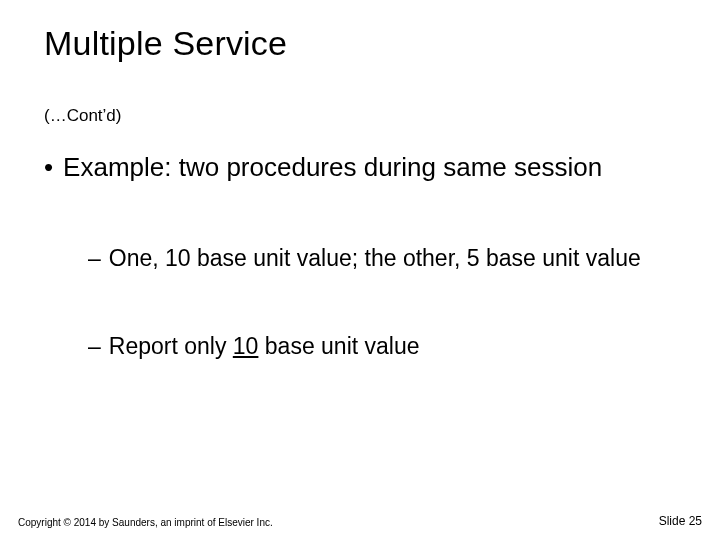 The height and width of the screenshot is (540, 720). Describe the element at coordinates (264, 346) in the screenshot. I see `sub-bullet-2-text: Report only 10 base unit value` at that location.